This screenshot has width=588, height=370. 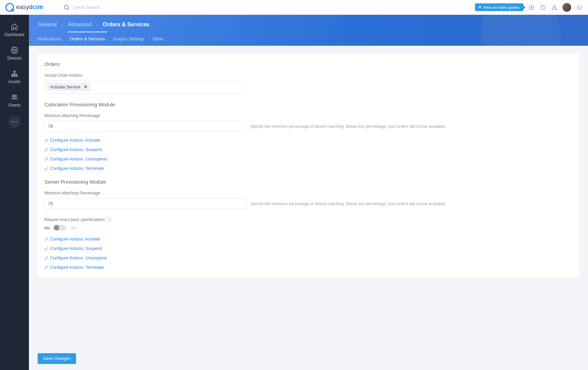 I want to click on chip-label: Activate Service, so click(x=65, y=87).